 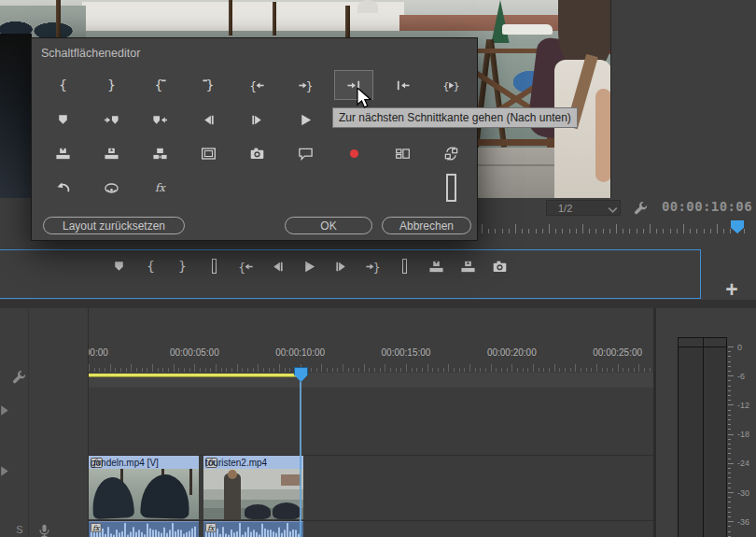 What do you see at coordinates (114, 226) in the screenshot?
I see `reset-layout-button: Layout zurücksetzen` at bounding box center [114, 226].